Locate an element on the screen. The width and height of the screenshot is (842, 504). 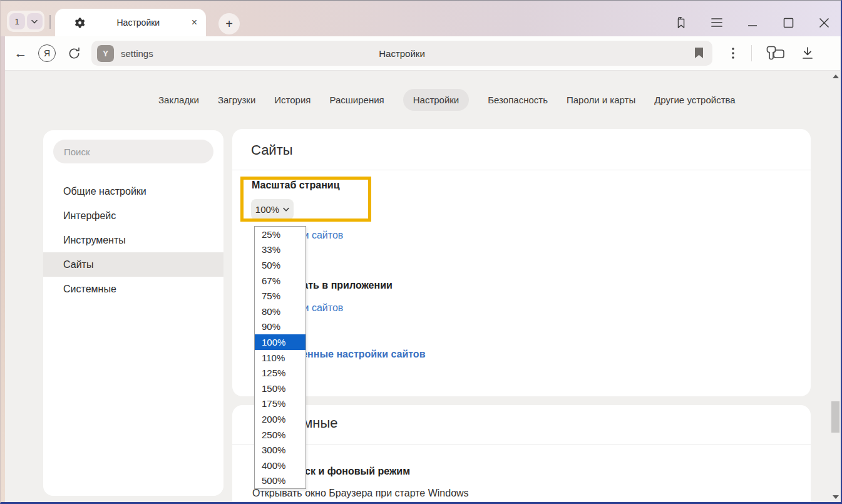
page-zoom-dropdown: 25% 33% 50% 67% 75% 80% 90% 100% 110% 12… is located at coordinates (280, 357).